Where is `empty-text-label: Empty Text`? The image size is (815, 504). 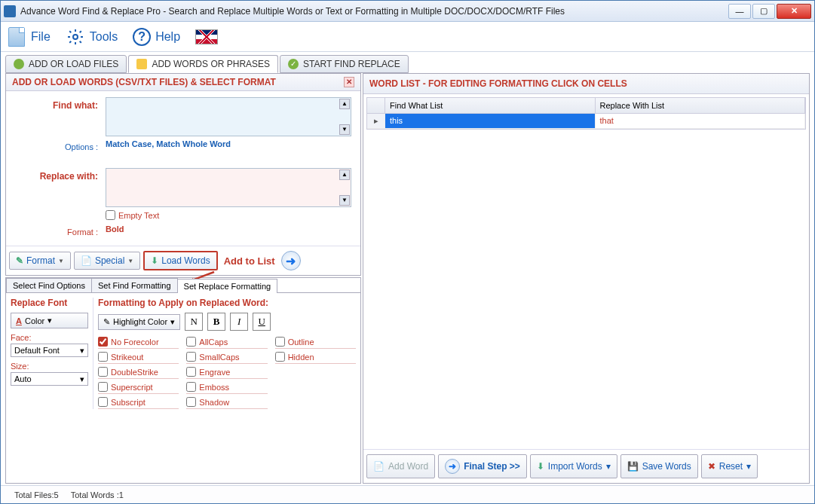
empty-text-label: Empty Text is located at coordinates (139, 215).